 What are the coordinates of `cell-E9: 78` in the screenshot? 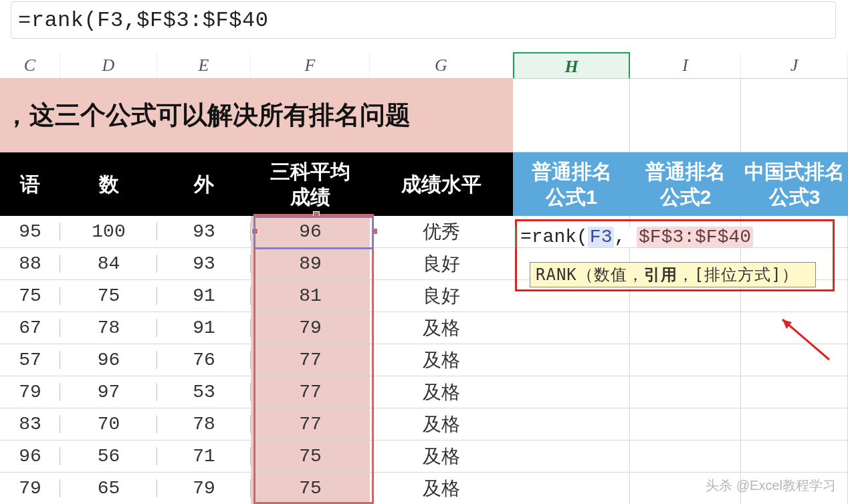 It's located at (204, 424).